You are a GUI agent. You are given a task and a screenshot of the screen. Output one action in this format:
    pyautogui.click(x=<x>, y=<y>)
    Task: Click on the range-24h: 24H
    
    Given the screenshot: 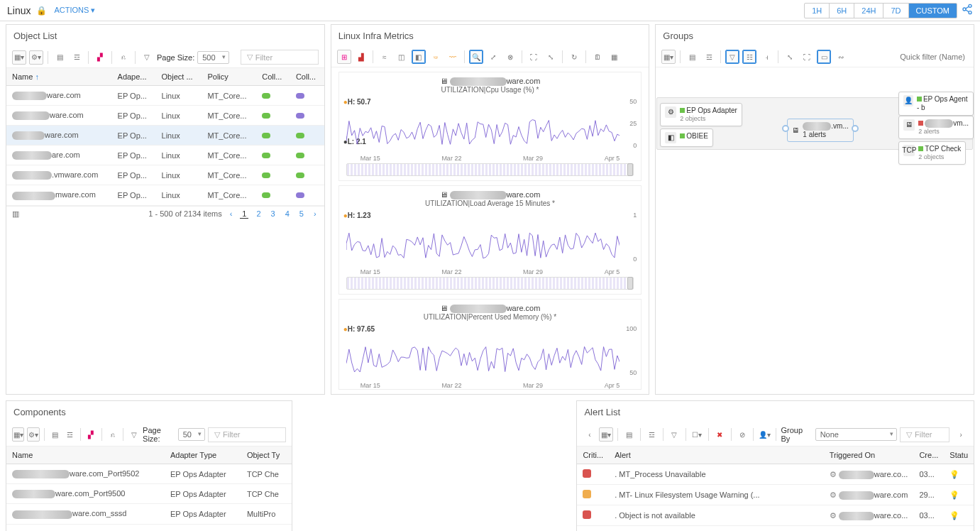 What is the action you would take?
    pyautogui.click(x=869, y=11)
    